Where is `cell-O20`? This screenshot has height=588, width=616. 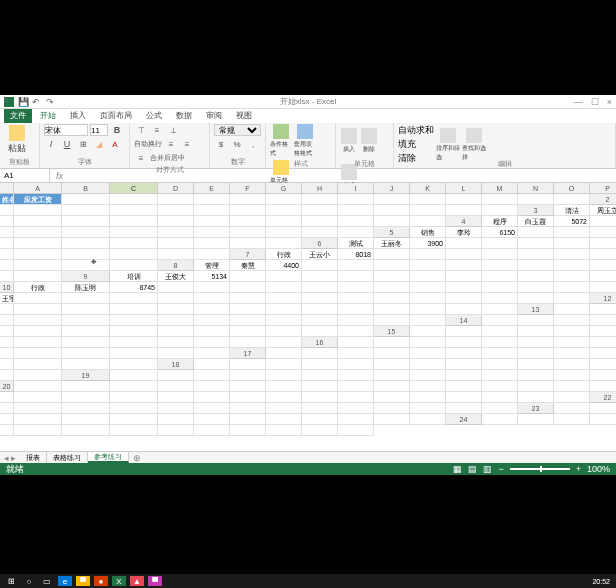
cell-O20 is located at coordinates (572, 386).